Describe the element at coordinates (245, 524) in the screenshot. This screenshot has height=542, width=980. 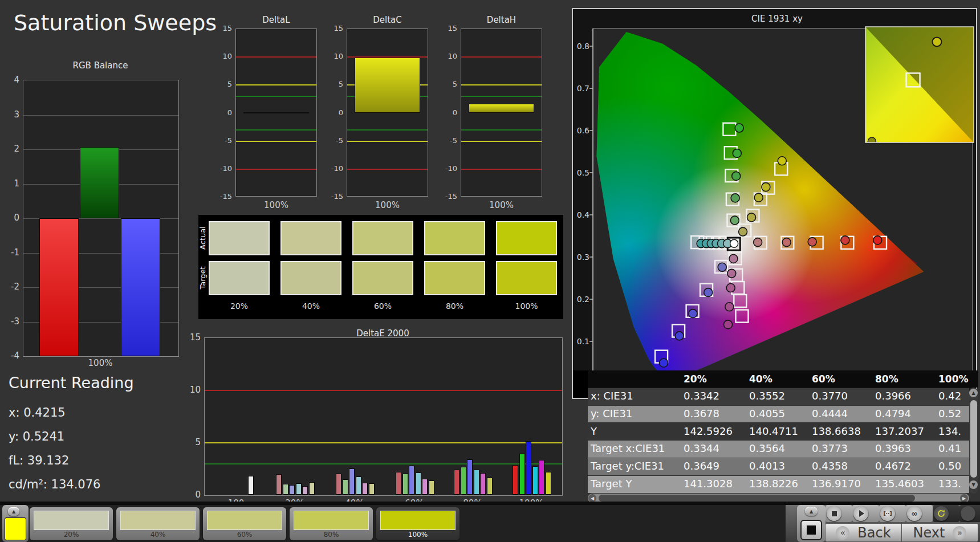
I see `saturation-tile-60%: 60%` at that location.